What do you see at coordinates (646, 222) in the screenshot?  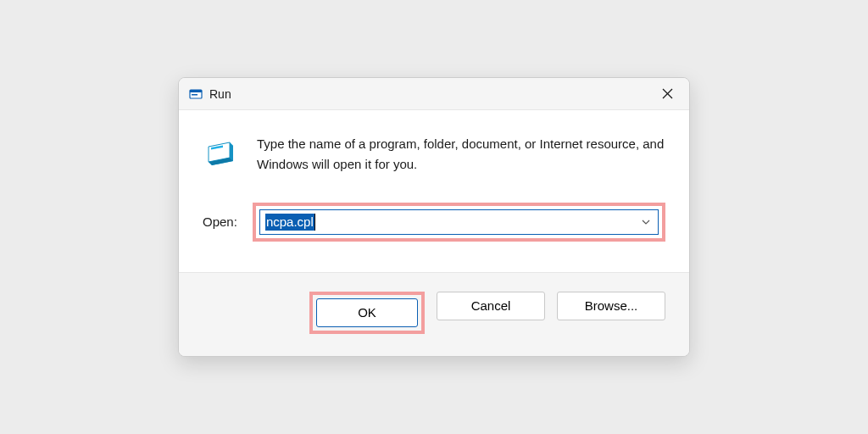 I see `chevron-down-icon` at bounding box center [646, 222].